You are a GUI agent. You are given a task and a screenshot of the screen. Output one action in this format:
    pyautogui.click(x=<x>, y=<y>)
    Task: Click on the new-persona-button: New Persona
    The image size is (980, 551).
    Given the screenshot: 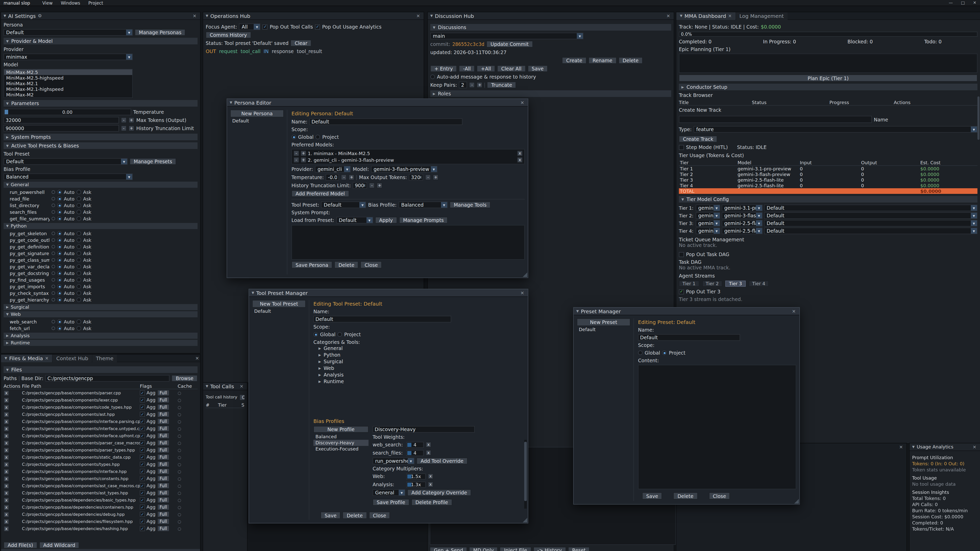 What is the action you would take?
    pyautogui.click(x=257, y=113)
    